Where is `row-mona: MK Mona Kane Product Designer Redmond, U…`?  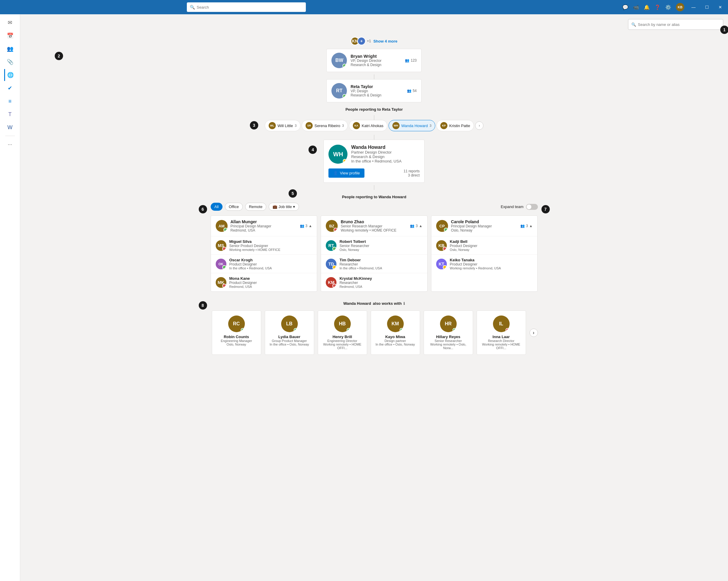 row-mona: MK Mona Kane Product Designer Redmond, U… is located at coordinates (264, 282).